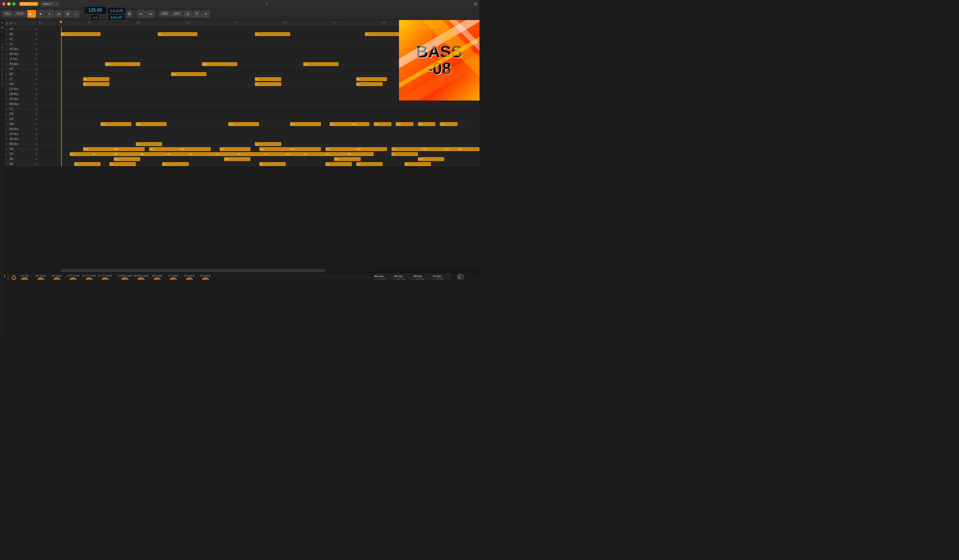 This screenshot has width=959, height=560. What do you see at coordinates (25, 278) in the screenshot?
I see `acc-vol-knob` at bounding box center [25, 278].